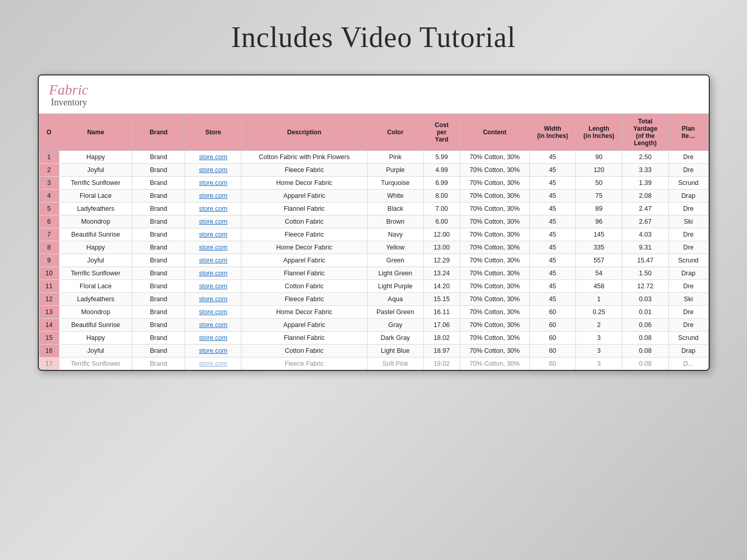 Image resolution: width=747 pixels, height=560 pixels. I want to click on cell-cost: 6.99, so click(441, 183).